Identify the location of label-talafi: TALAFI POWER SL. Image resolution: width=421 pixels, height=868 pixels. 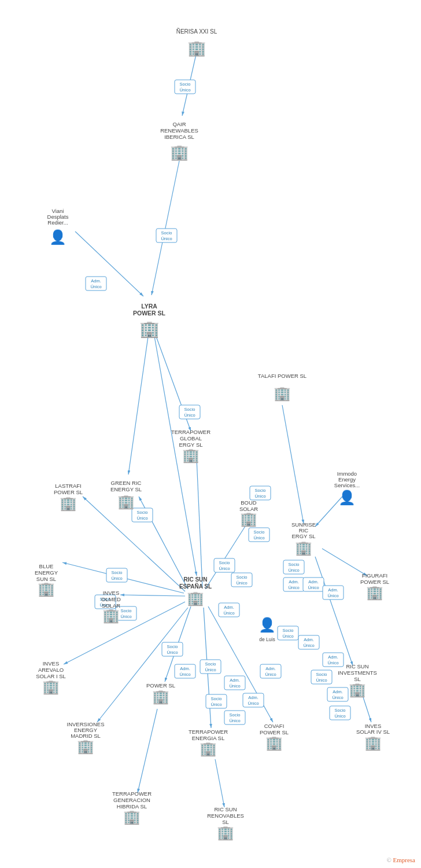
(282, 376).